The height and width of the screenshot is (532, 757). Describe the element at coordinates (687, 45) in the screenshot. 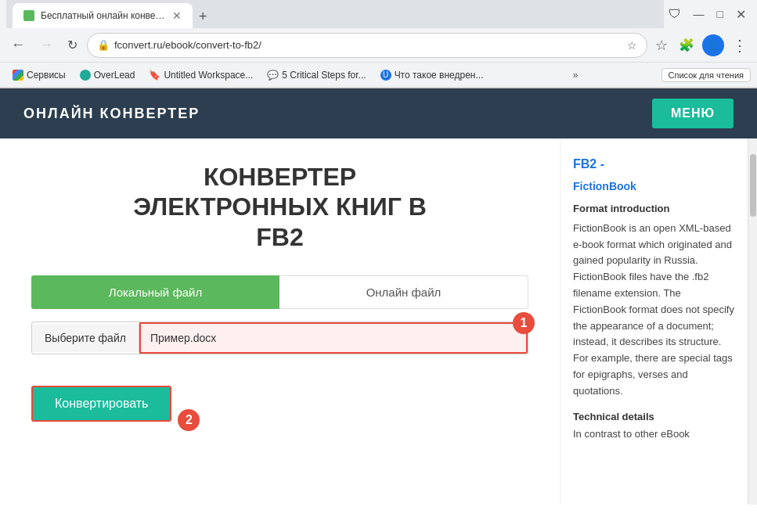

I see `extensions-icon: 🧩` at that location.